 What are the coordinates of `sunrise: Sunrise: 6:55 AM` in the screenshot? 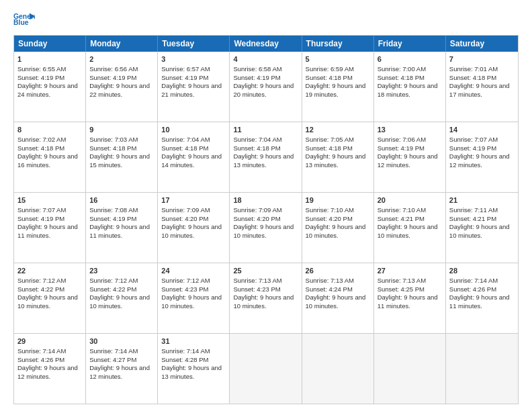 It's located at (42, 68).